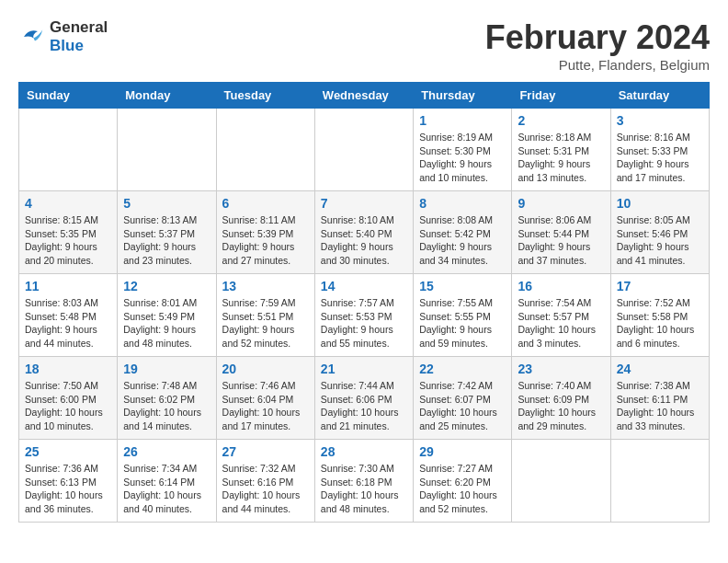 This screenshot has height=563, width=728. Describe the element at coordinates (166, 369) in the screenshot. I see `day-number: 19` at that location.